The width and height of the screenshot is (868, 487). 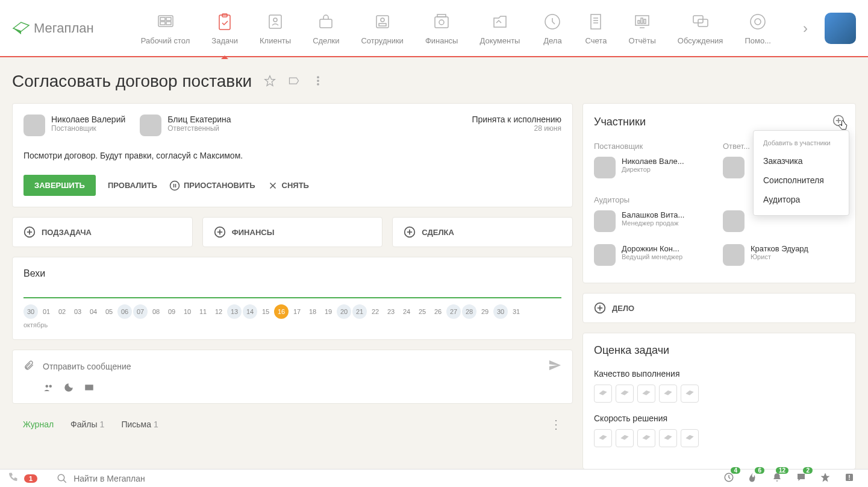 What do you see at coordinates (382, 28) in the screenshot?
I see `nav-employees: Сотрудники` at bounding box center [382, 28].